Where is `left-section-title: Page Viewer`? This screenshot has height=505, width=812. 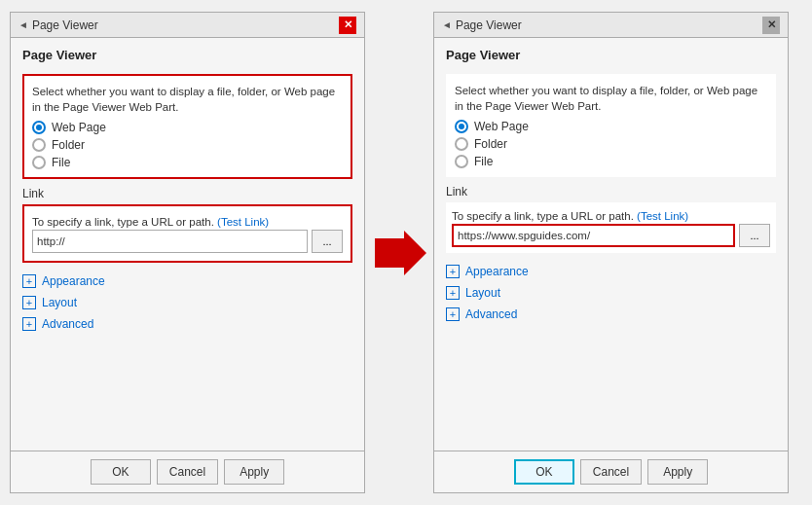
left-section-title: Page Viewer is located at coordinates (187, 54).